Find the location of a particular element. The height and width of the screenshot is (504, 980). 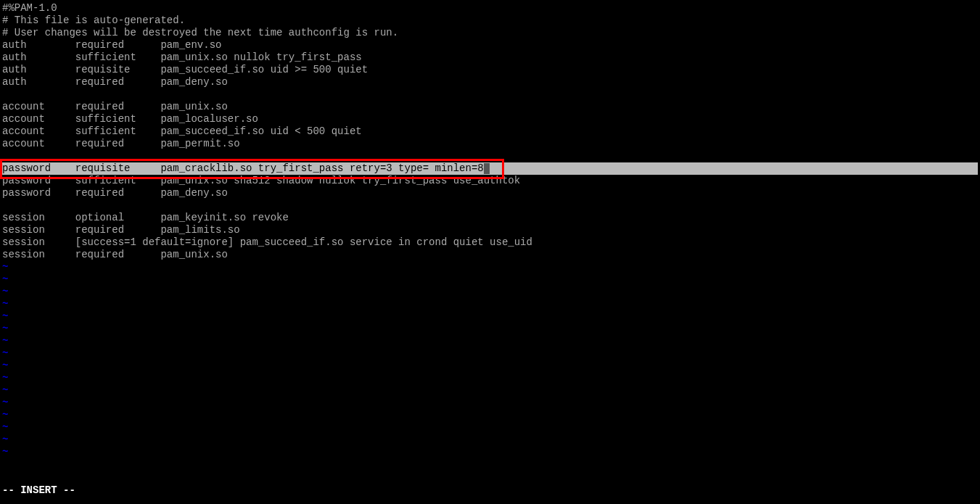

cursor is located at coordinates (487, 168).